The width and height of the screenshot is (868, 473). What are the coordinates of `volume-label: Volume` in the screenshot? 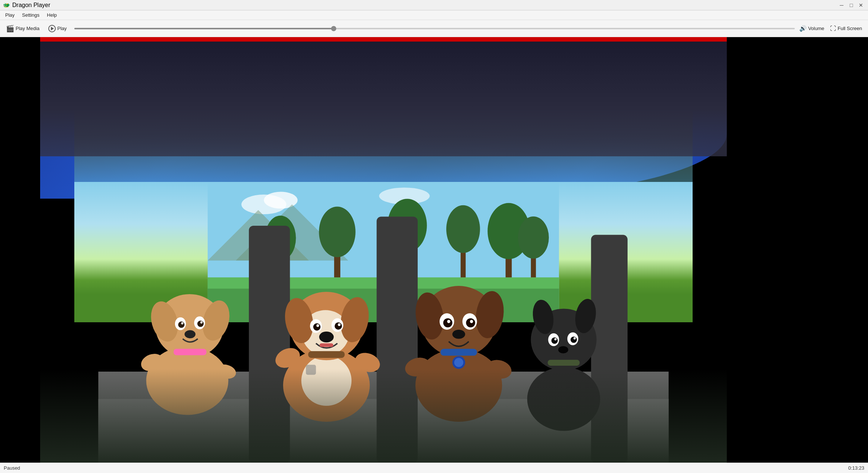 It's located at (816, 28).